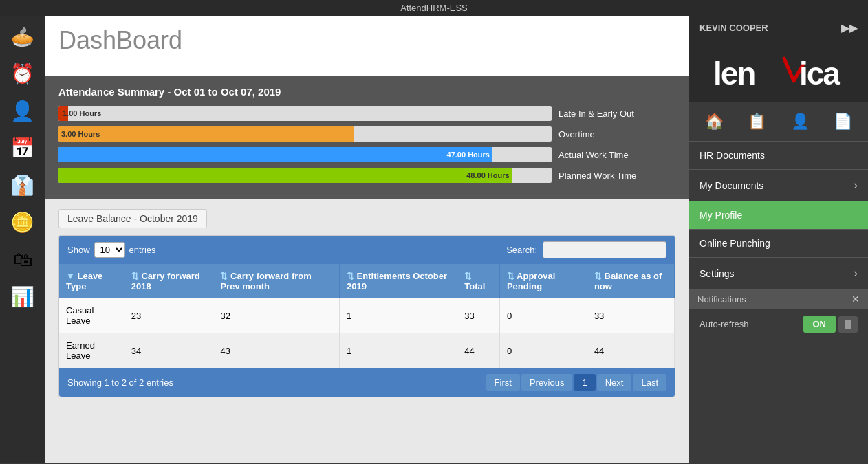 The width and height of the screenshot is (868, 464). Describe the element at coordinates (757, 122) in the screenshot. I see `nav-calendar-icon: 📋` at that location.